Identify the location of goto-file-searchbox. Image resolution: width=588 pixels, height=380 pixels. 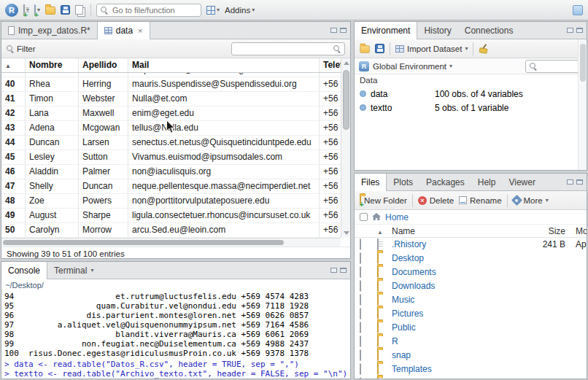
(149, 10).